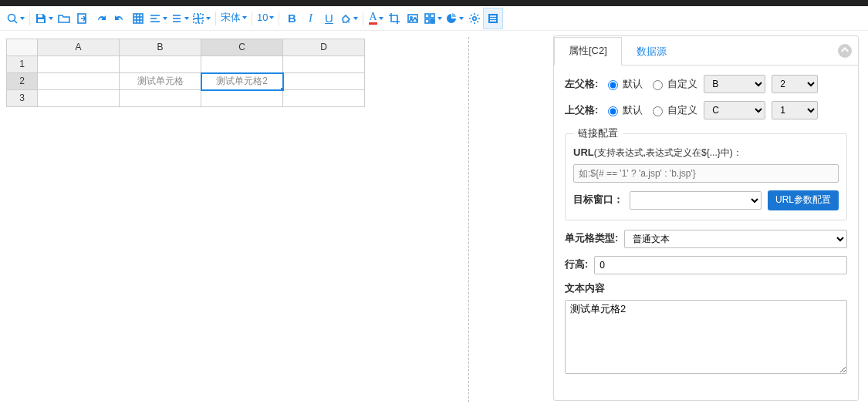 Image resolution: width=868 pixels, height=407 pixels. I want to click on table-icon, so click(138, 18).